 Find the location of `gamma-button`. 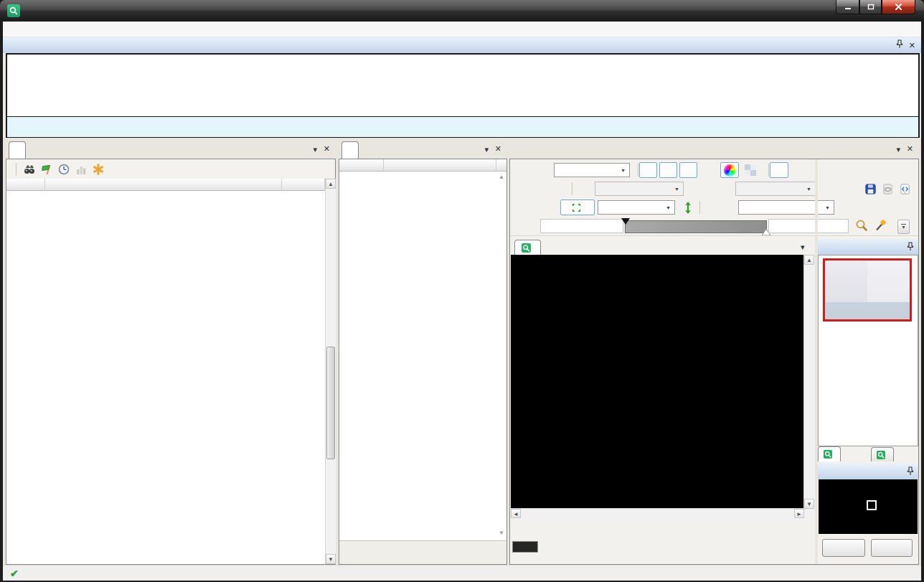

gamma-button is located at coordinates (779, 170).